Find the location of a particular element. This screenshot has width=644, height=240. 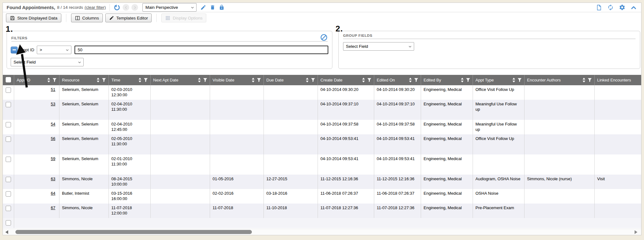

select-all-header-cell is located at coordinates (8, 80).